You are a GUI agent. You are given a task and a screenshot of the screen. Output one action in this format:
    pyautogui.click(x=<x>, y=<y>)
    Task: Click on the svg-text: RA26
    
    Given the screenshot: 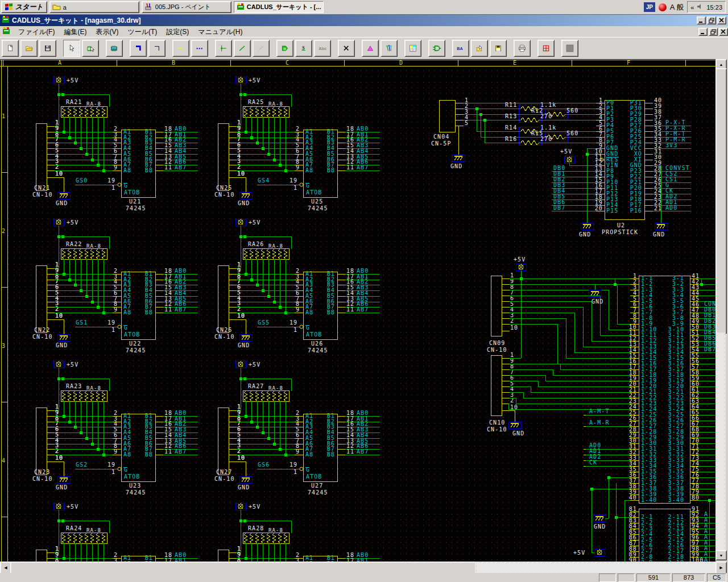 What is the action you would take?
    pyautogui.click(x=256, y=244)
    